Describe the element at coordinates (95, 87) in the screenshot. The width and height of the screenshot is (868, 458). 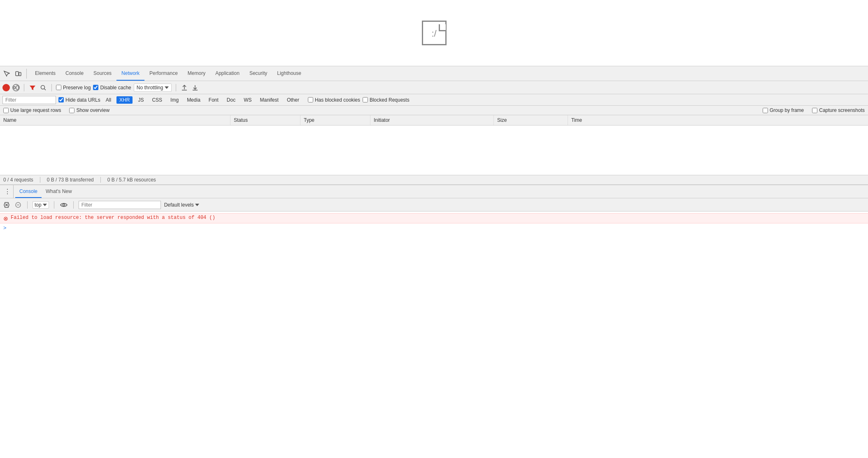
I see `disable-cache-checkbox` at that location.